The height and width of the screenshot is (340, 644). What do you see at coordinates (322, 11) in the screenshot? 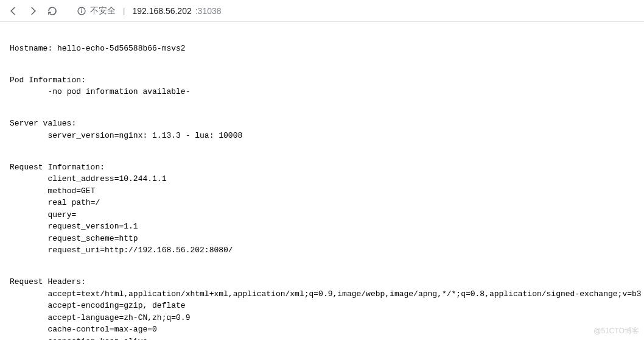
I see `browser-toolbar: 不安全 | 192.168.56.202:31038` at bounding box center [322, 11].